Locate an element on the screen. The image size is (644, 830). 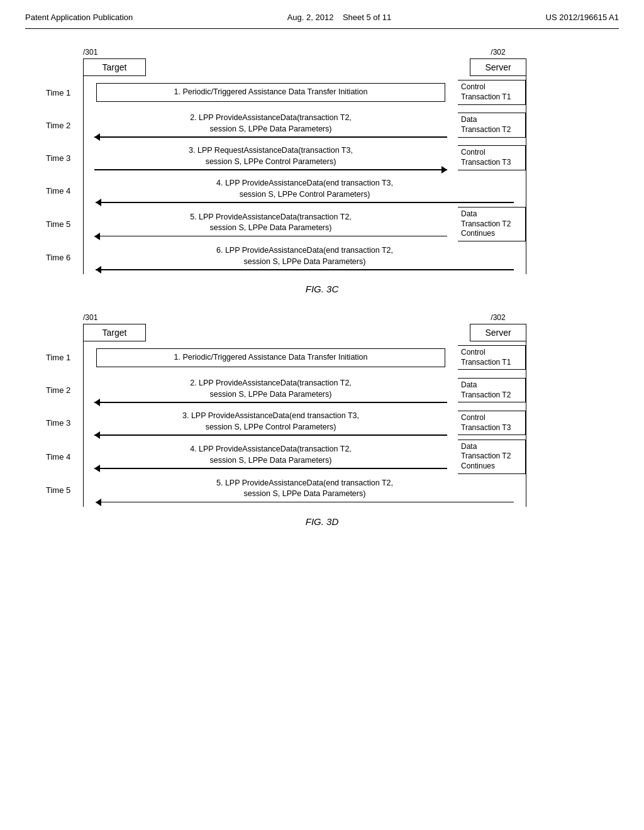
fig3c-msg-6-text: 6. LPP ProvideAssistanceData(end transac… is located at coordinates (304, 257).